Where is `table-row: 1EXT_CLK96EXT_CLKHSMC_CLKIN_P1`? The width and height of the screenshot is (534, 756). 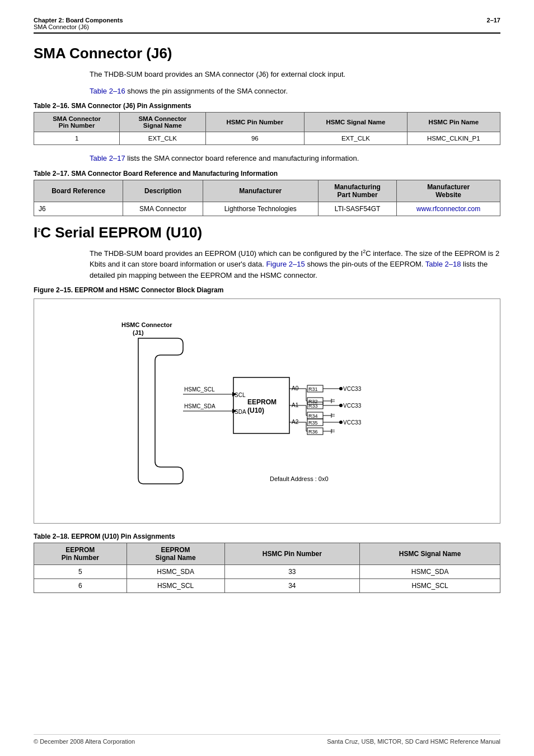 table-row: 1EXT_CLK96EXT_CLKHSMC_CLKIN_P1 is located at coordinates (268, 139).